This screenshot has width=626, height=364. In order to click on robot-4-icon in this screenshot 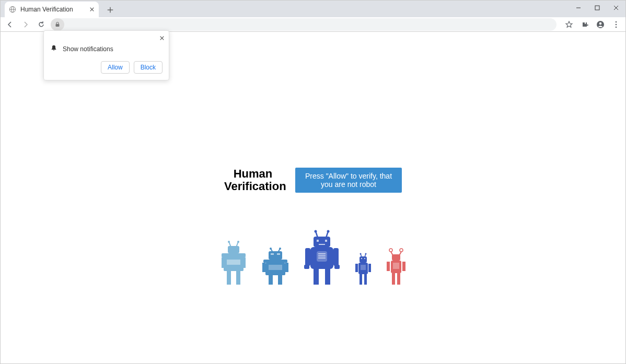, I will do `click(363, 268)`.